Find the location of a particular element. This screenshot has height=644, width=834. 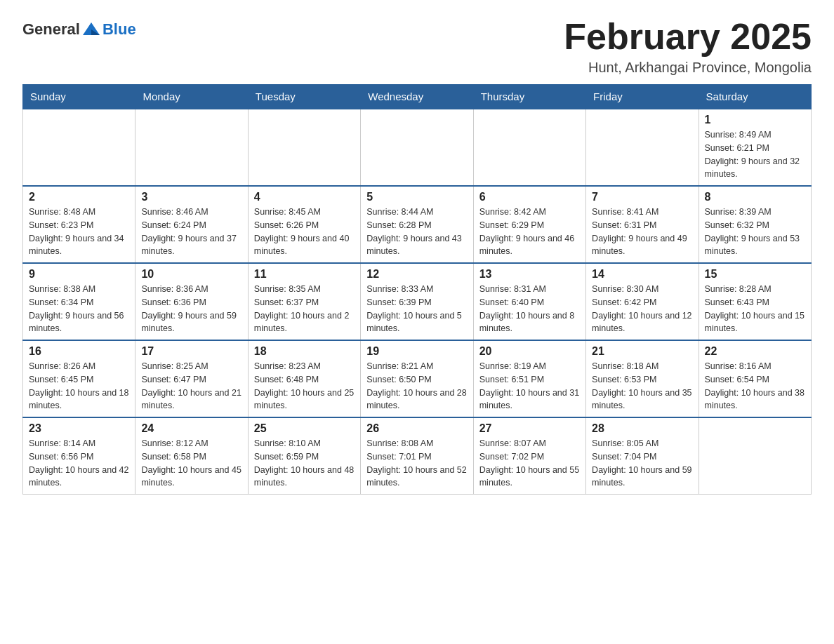

day-info: Sunrise: 8:42 AM Sunset: 6:29 PM Dayligh… is located at coordinates (529, 232).